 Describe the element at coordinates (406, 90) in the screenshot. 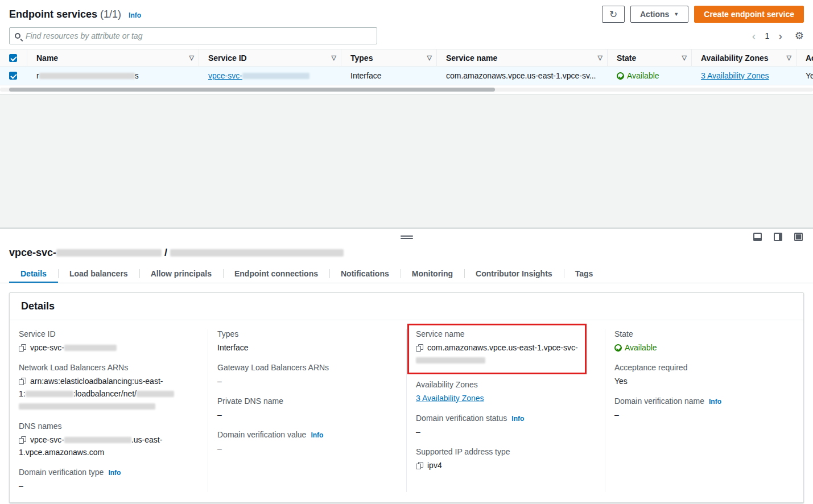

I see `horizontal-scrollbar` at that location.